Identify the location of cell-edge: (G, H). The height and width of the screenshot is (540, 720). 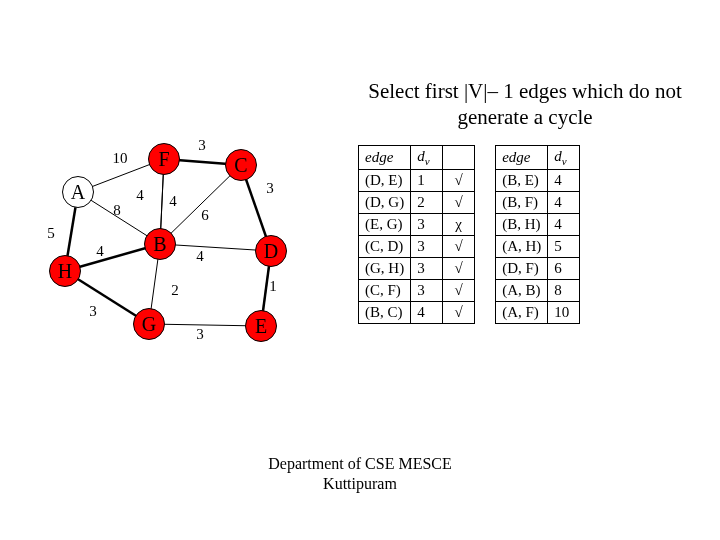
(385, 269).